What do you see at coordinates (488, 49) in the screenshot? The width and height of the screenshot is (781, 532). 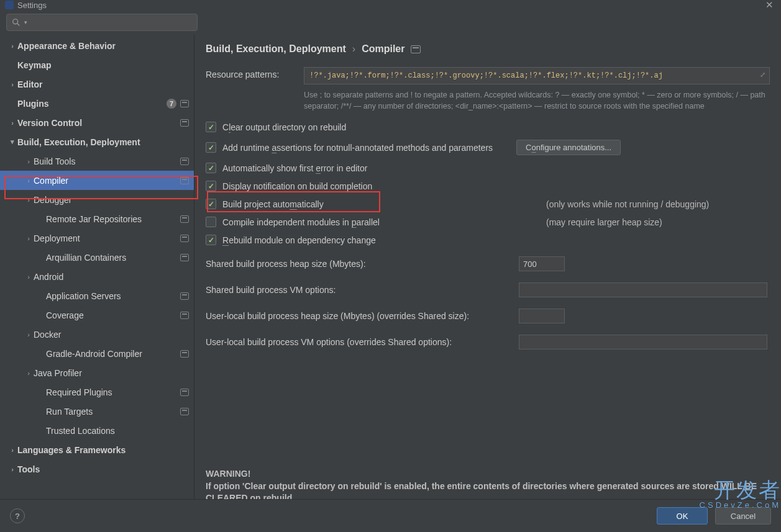 I see `breadcrumb: Build, Execution, Deployment › Compiler` at bounding box center [488, 49].